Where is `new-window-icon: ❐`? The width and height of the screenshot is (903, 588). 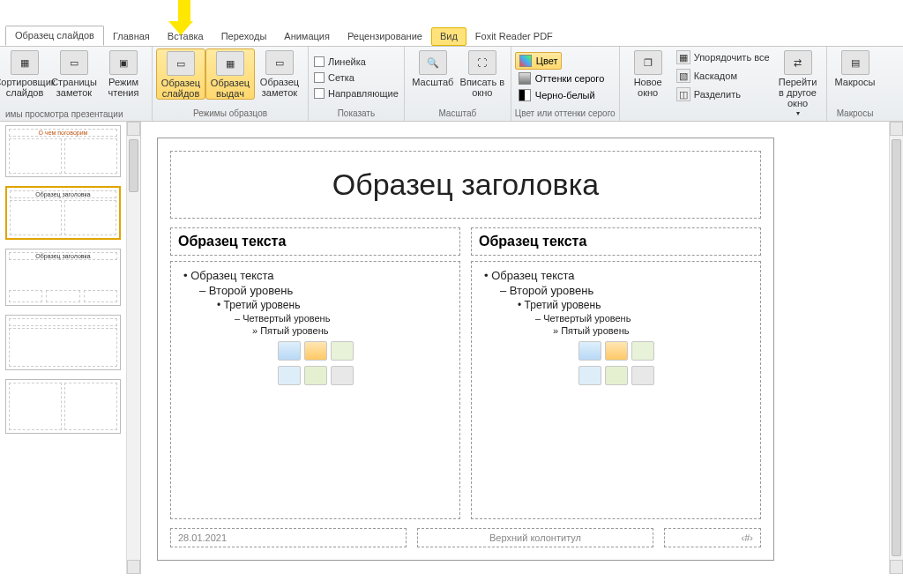 new-window-icon: ❐ is located at coordinates (648, 63).